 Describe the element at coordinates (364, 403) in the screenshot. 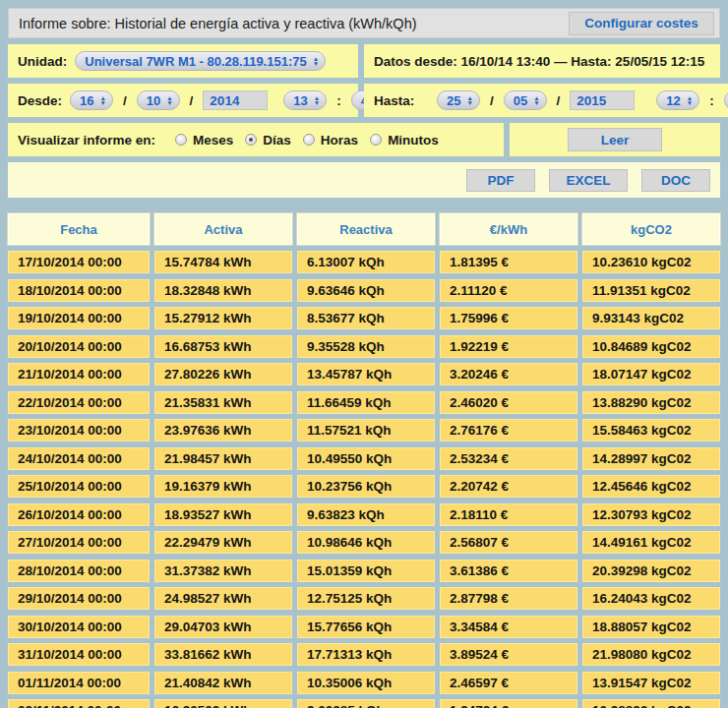

I see `table-row: 22/10/2014 00:0021.35831 kWh11.66459 kQh…` at that location.